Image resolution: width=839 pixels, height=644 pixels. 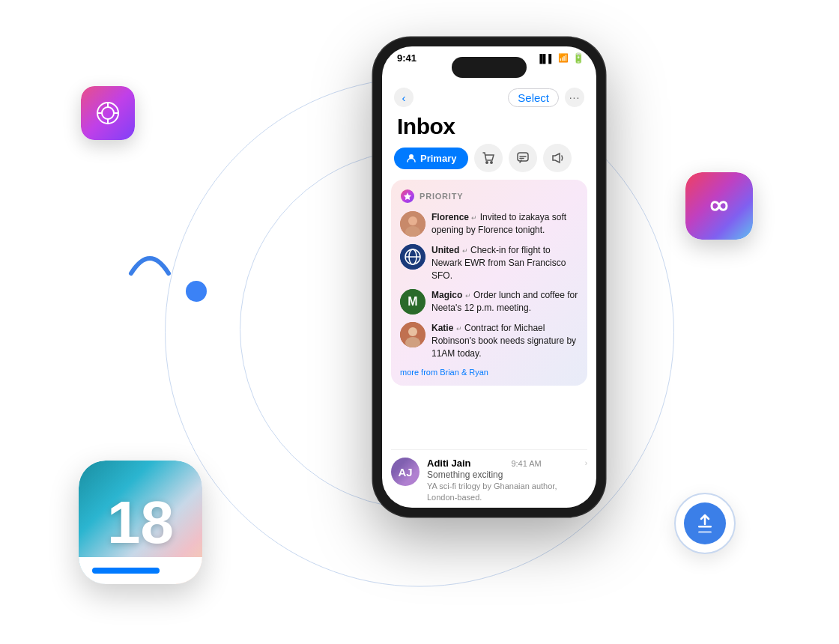 I want to click on email-item-aditi: AJ Aditi Jain 9:41 AM › Something exciti…, so click(x=489, y=479).